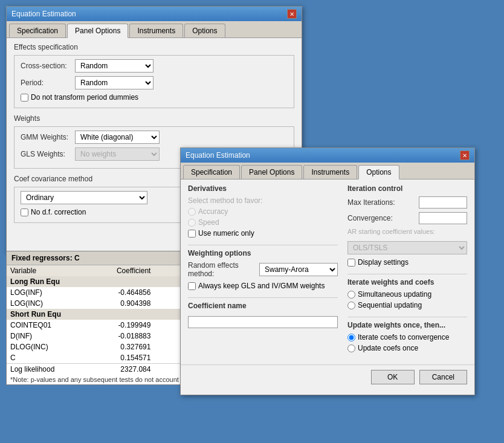  I want to click on simultaneous-option: Simultaneous updating, so click(407, 294).